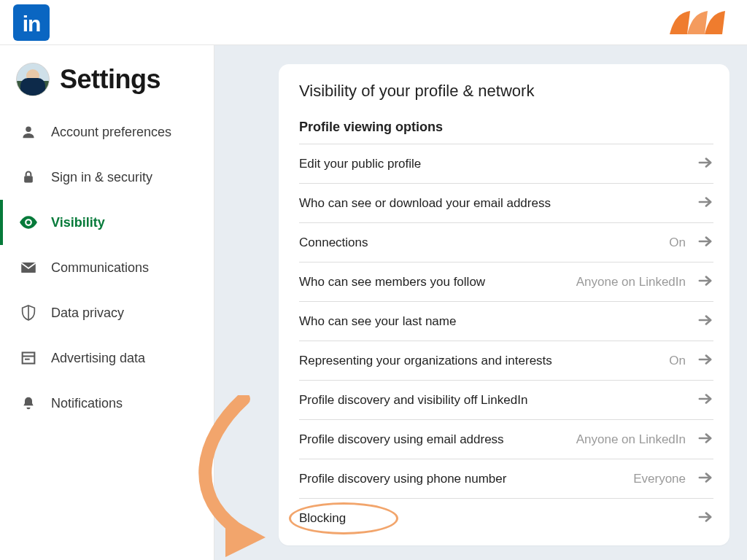 Image resolution: width=747 pixels, height=560 pixels. What do you see at coordinates (403, 479) in the screenshot?
I see `setting-row-label: Profile discovery using phone number` at bounding box center [403, 479].